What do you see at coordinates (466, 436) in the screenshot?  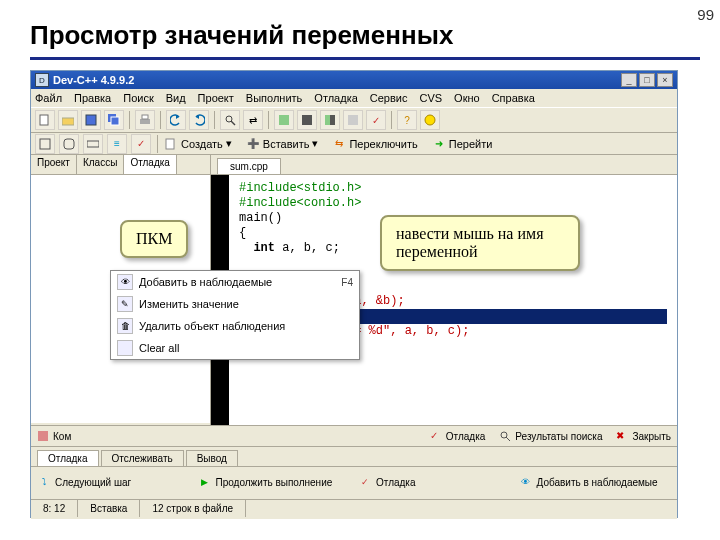 I see `output-tab-debug: Отладка` at bounding box center [466, 436].